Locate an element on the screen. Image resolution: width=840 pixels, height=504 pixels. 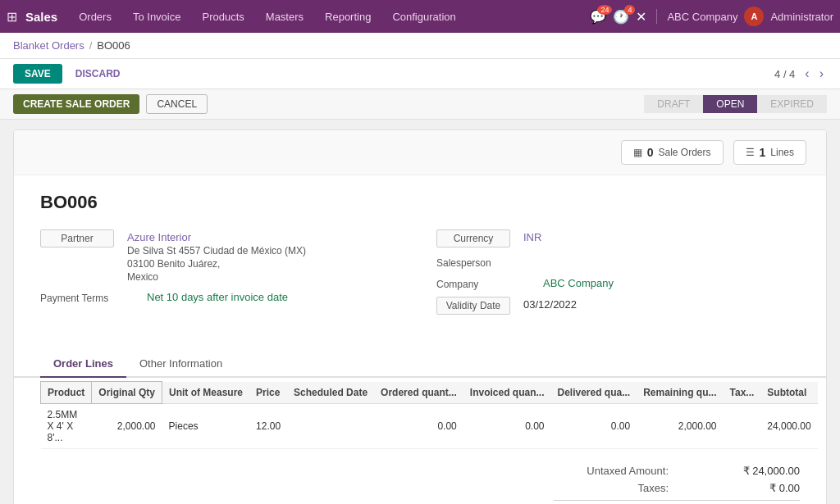
company-label: Company is located at coordinates (490, 283).